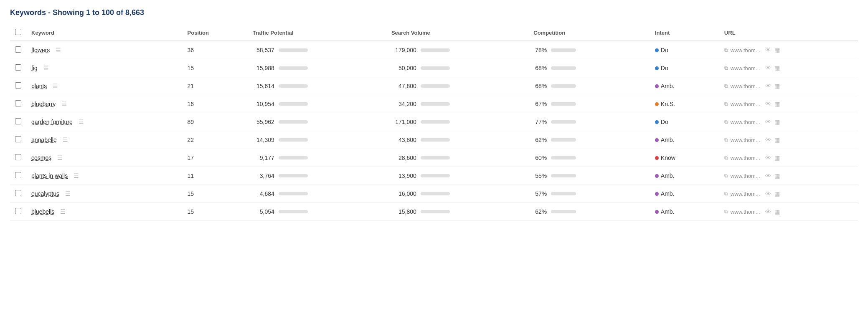 The height and width of the screenshot is (334, 868). Describe the element at coordinates (317, 194) in the screenshot. I see `traffic-cell: 4,684` at that location.